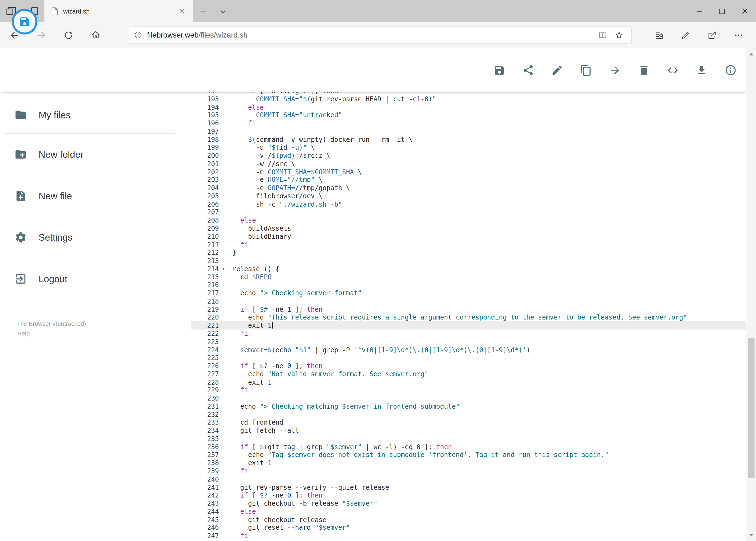 The height and width of the screenshot is (541, 756). What do you see at coordinates (469, 261) in the screenshot?
I see `code-line: 213` at bounding box center [469, 261].